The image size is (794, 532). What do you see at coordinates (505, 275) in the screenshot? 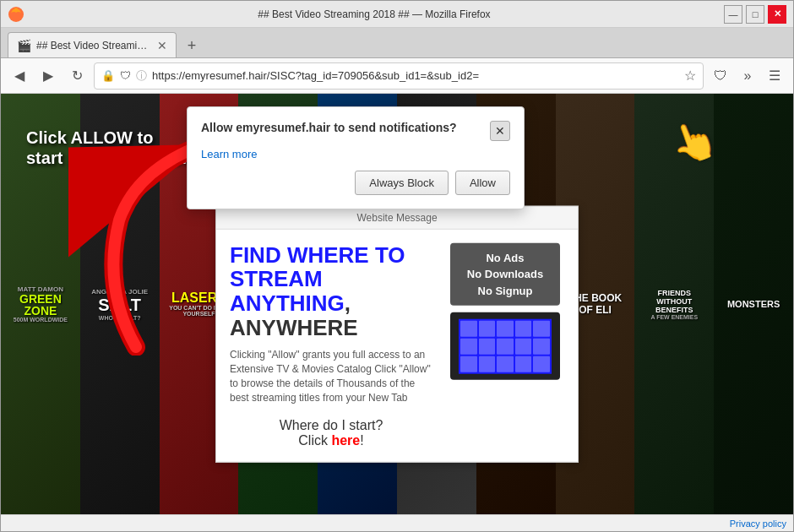
I see `no-ads-badge: No Ads No Downloads No Signup` at bounding box center [505, 275].